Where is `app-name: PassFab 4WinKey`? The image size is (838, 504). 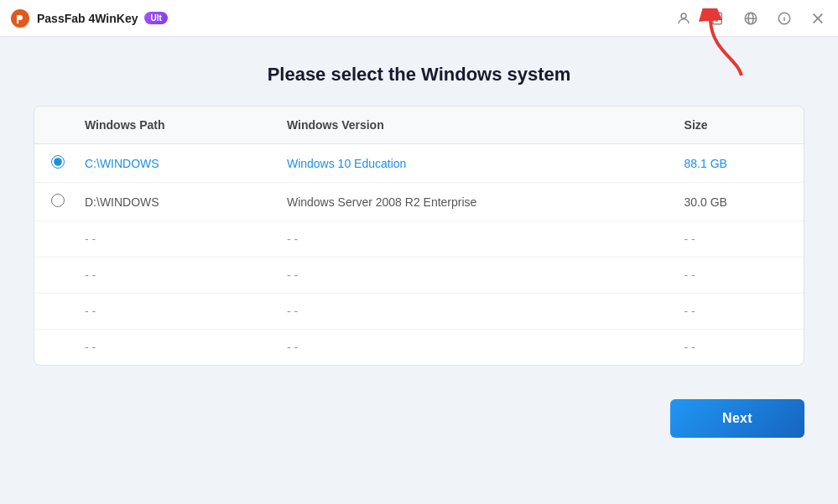 app-name: PassFab 4WinKey is located at coordinates (87, 18).